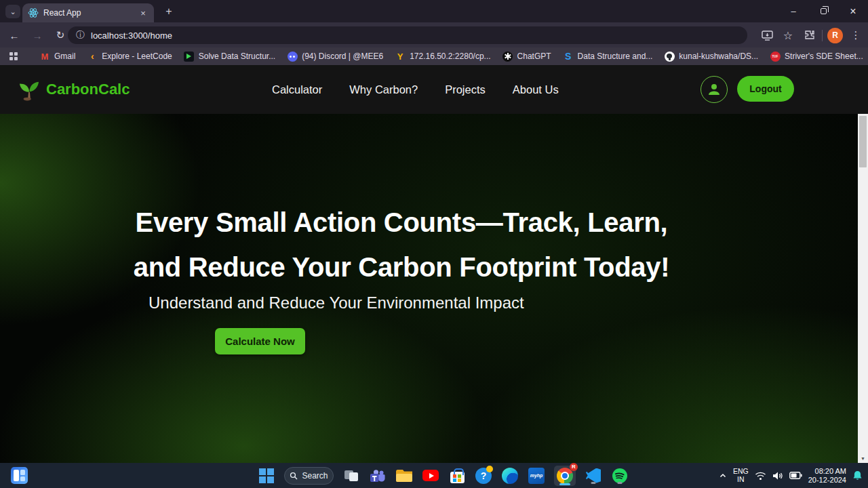 This screenshot has height=488, width=868. Describe the element at coordinates (129, 56) in the screenshot. I see `bookmark-leetcode: ‹ Explore - LeetCode` at that location.